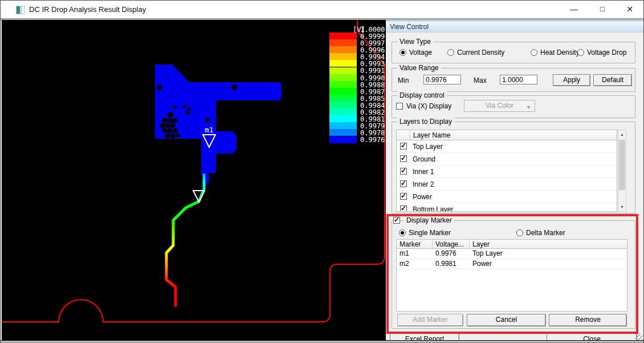 The width and height of the screenshot is (644, 343). I want to click on remove-button: Remove, so click(588, 320).